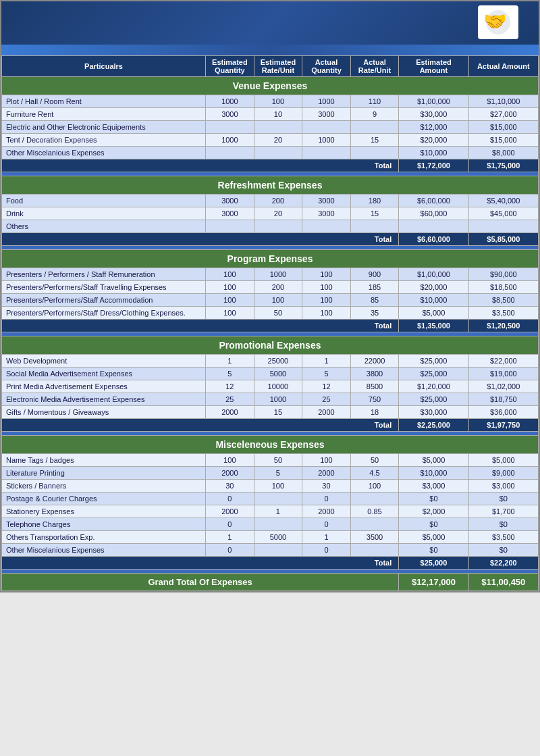 This screenshot has height=756, width=540. I want to click on row-label: Telephone Charges, so click(104, 524).